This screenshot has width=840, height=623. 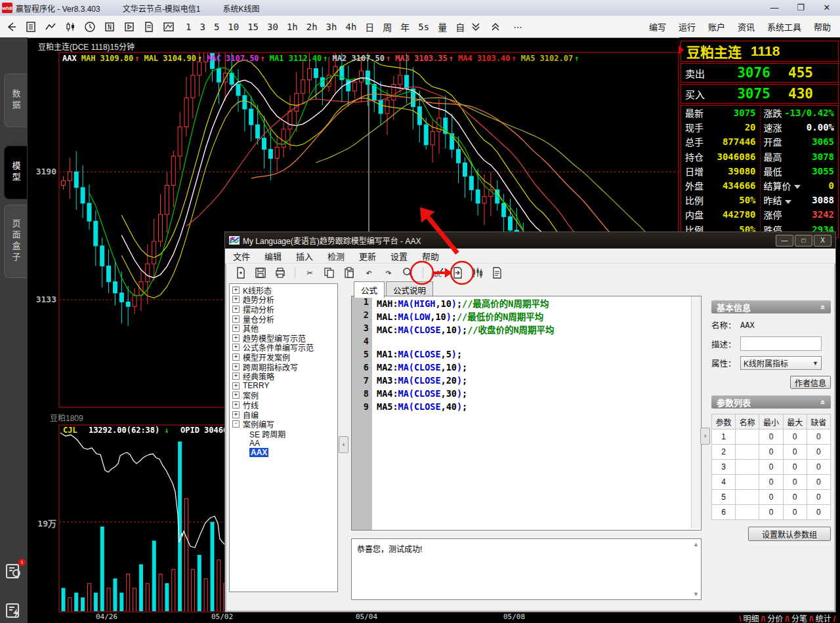 I want to click on scroll-up-icon: ▲, so click(x=696, y=544).